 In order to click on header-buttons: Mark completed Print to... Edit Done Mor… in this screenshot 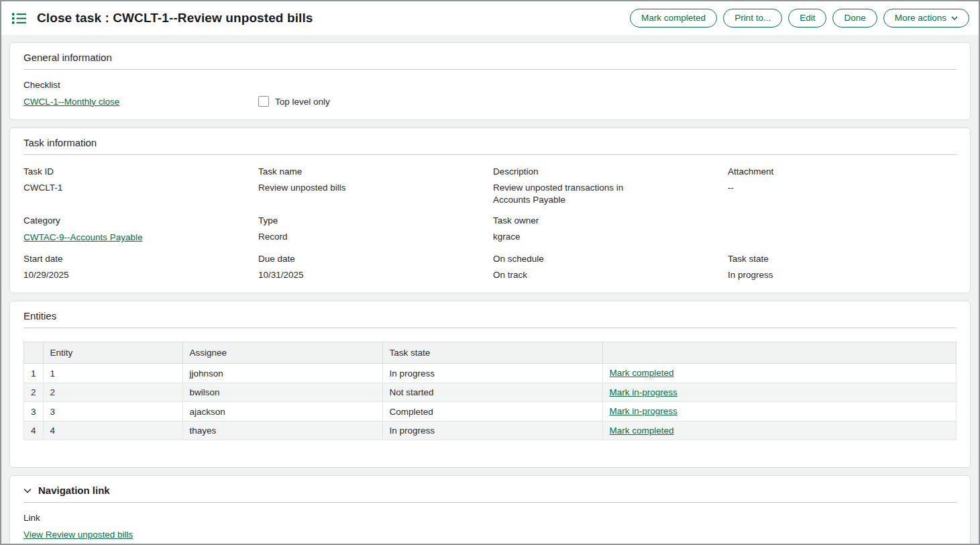, I will do `click(800, 18)`.